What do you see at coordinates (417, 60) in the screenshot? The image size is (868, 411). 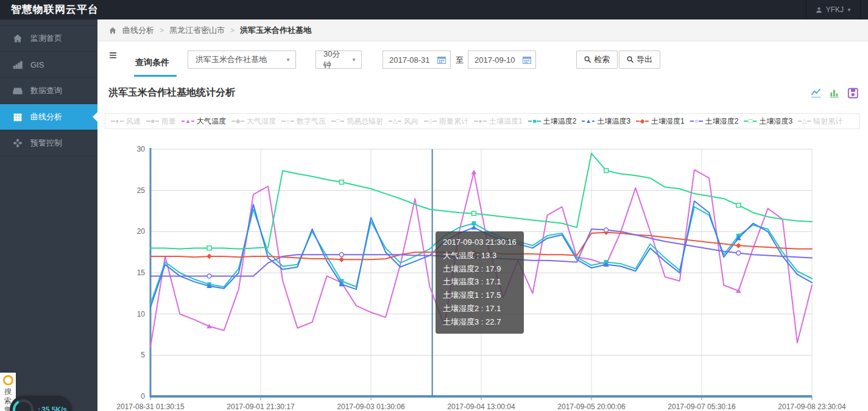 I see `date-from-input: 2017-08-31` at bounding box center [417, 60].